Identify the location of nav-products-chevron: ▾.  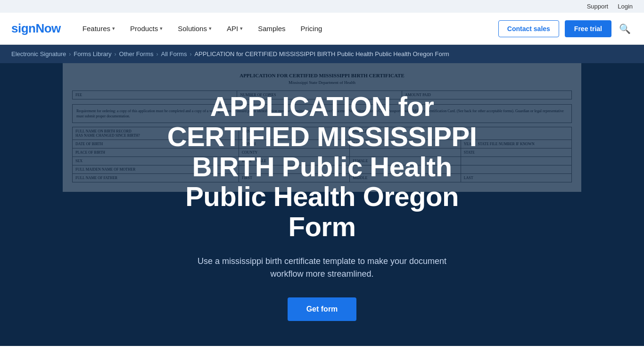
(161, 28).